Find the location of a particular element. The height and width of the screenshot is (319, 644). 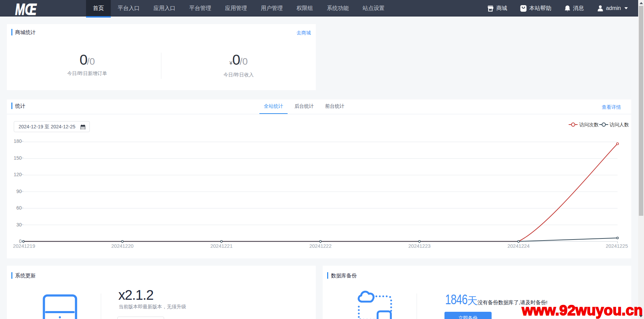

svg-text: 20241222 is located at coordinates (321, 246).